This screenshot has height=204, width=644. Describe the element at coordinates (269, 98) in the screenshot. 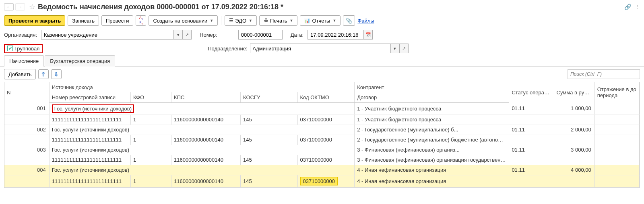

I see `col-kosgu: КОСГУ` at that location.